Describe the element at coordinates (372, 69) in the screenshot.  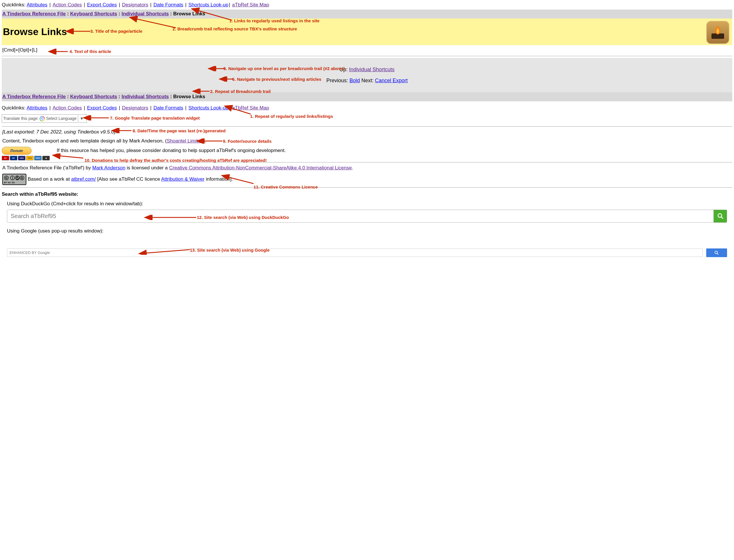
I see `nav-up-link: Individual Shortcuts` at that location.